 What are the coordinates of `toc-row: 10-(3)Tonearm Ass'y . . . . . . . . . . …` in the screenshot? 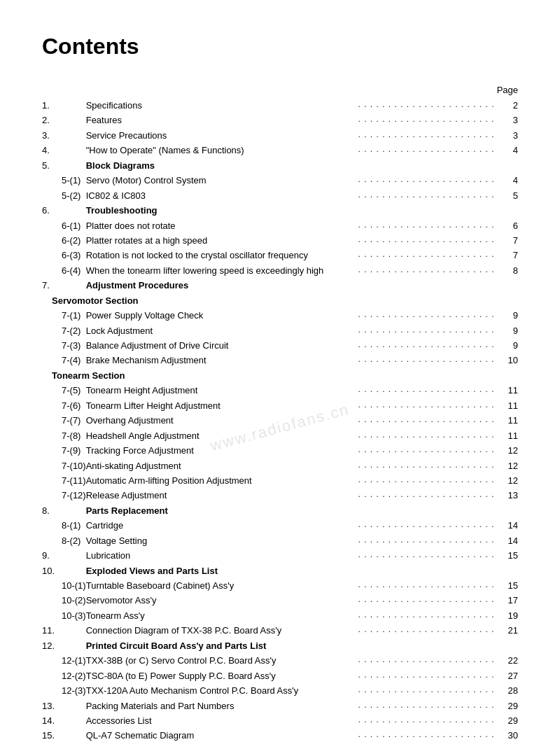 It's located at (280, 616).